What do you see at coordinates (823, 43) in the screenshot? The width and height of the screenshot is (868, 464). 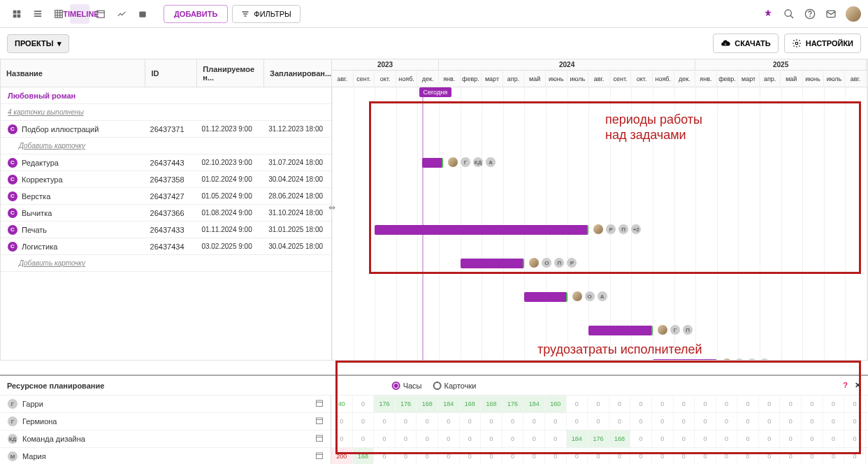 I see `settings-button: НАСТРОЙКИ` at bounding box center [823, 43].